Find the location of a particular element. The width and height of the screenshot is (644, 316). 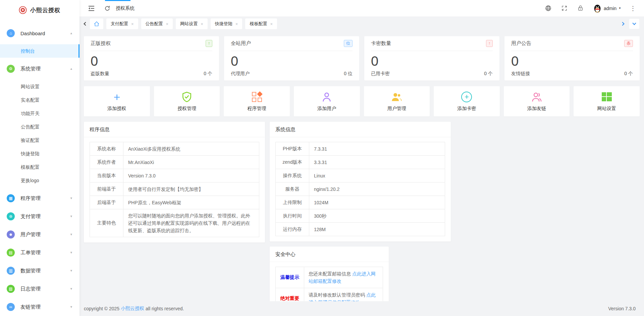

action-program-manage: 程序管理 is located at coordinates (257, 101).